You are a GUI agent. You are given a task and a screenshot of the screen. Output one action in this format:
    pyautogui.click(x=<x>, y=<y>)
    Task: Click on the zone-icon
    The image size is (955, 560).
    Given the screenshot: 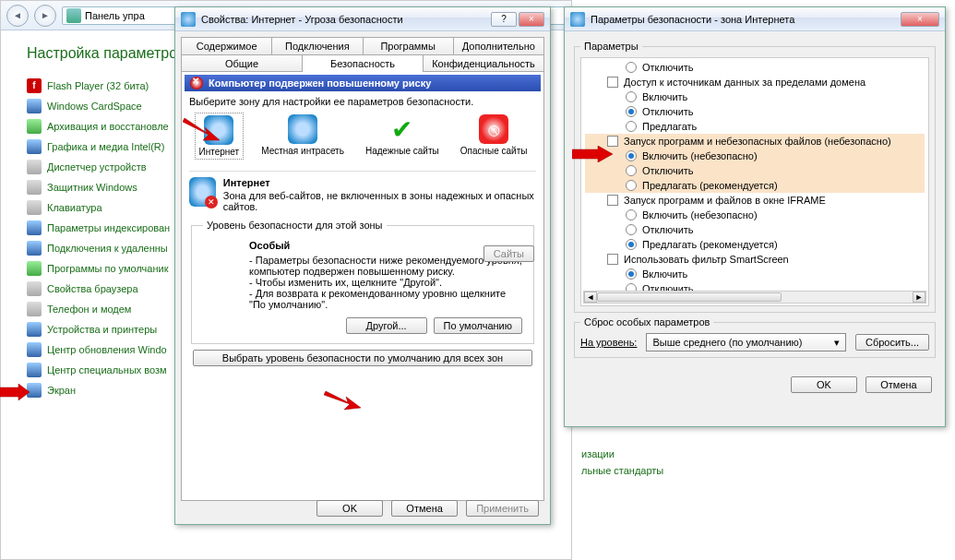 What is the action you would take?
    pyautogui.click(x=219, y=130)
    